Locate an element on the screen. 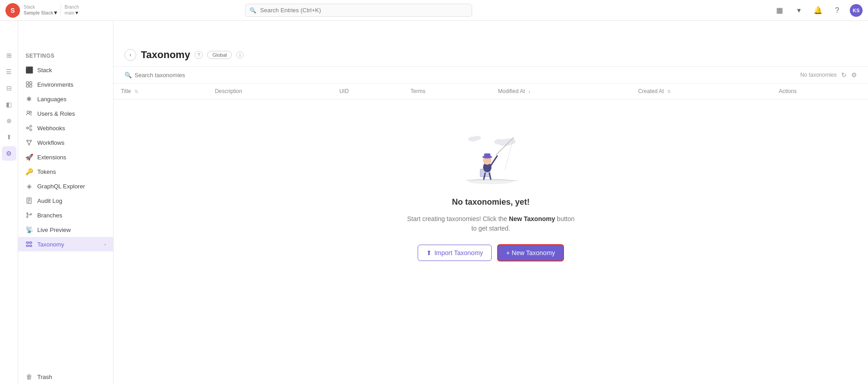  sidebar-item-label: Live Preview is located at coordinates (72, 230).